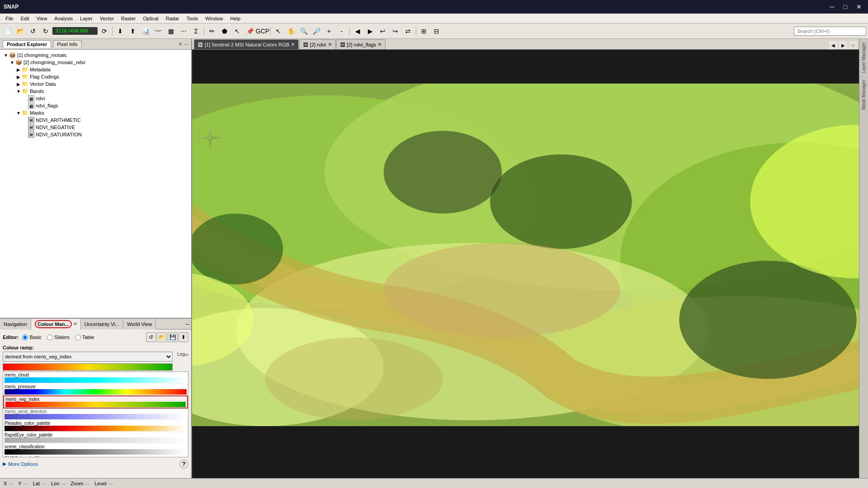 The image size is (868, 488). I want to click on menu-view: View, so click(42, 19).